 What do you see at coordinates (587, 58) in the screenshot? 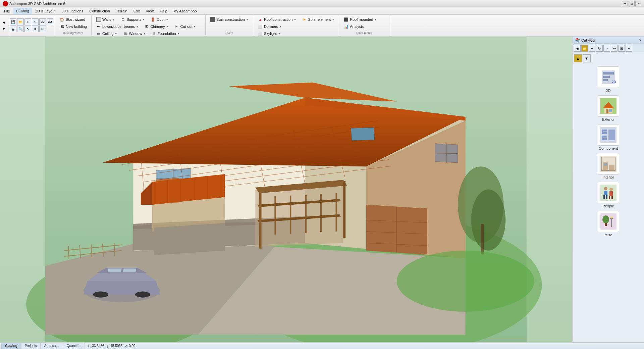
I see `catalog-nav-down-button: ▼` at bounding box center [587, 58].